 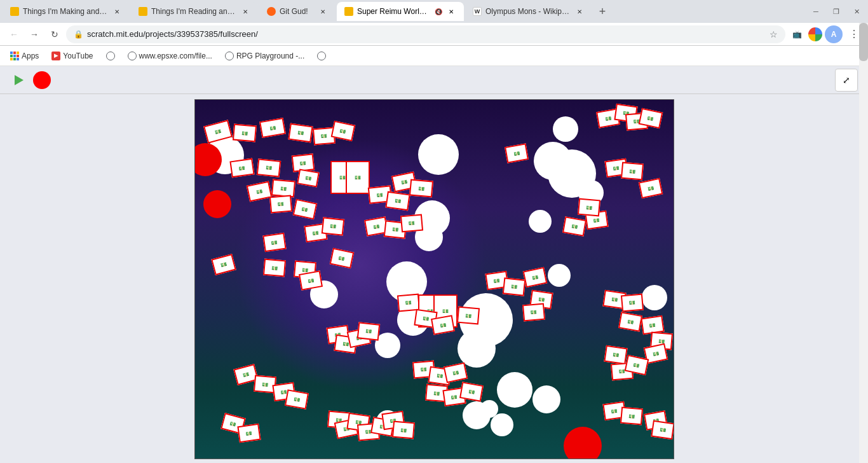 I want to click on scrollbar-thumb, so click(x=864, y=42).